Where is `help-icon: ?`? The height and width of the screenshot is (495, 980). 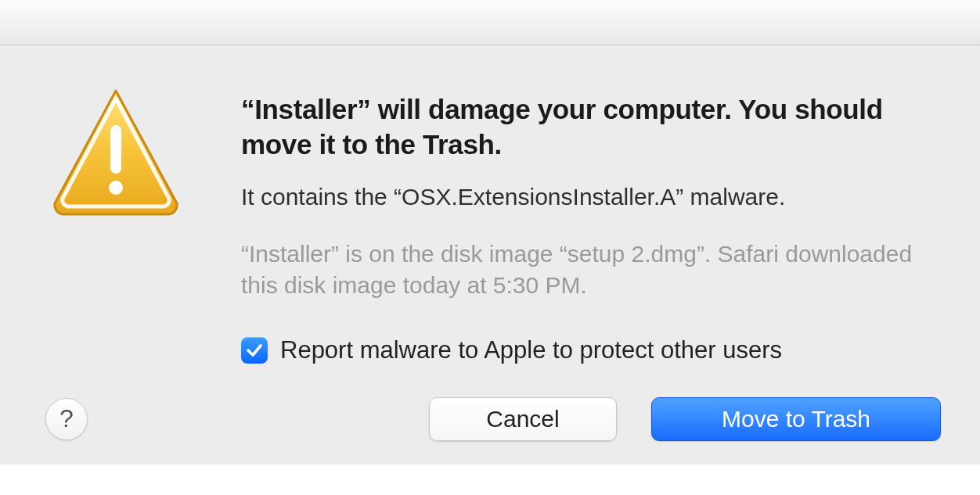 help-icon: ? is located at coordinates (67, 419).